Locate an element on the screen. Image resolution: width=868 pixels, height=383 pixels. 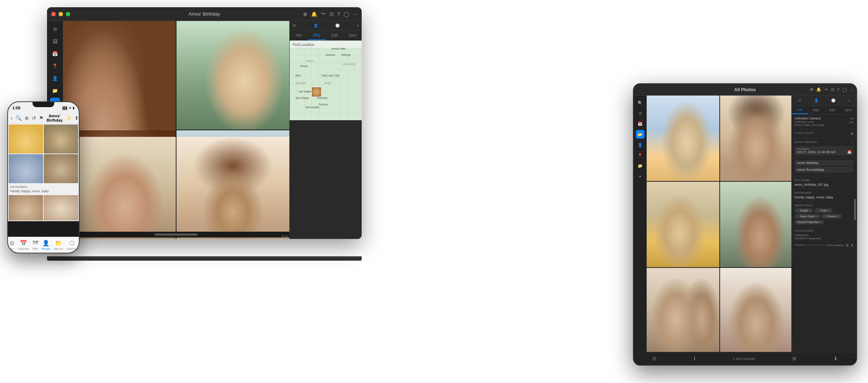
nav-zoom-icon: ⊕ is located at coordinates (27, 118).